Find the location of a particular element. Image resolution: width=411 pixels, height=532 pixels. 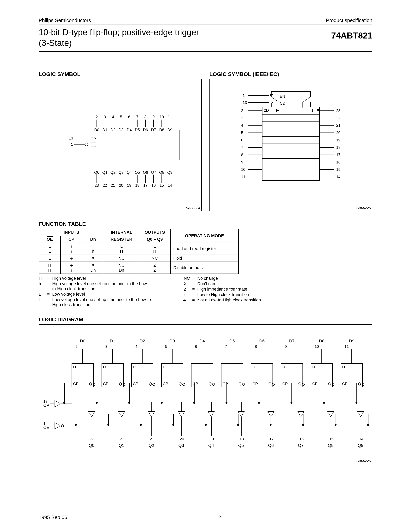

section-logic-symbol: LOGIC SYMBOL is located at coordinates (120, 74).